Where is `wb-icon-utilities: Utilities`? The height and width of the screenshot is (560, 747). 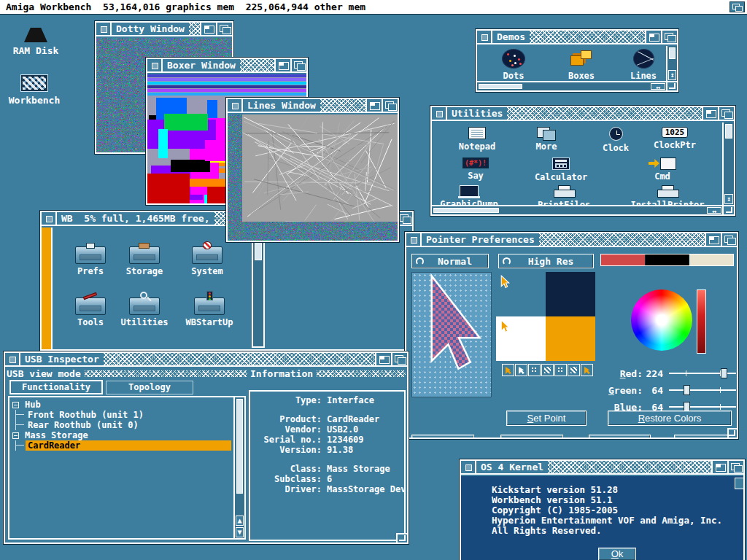
wb-icon-utilities: Utilities is located at coordinates (144, 309).